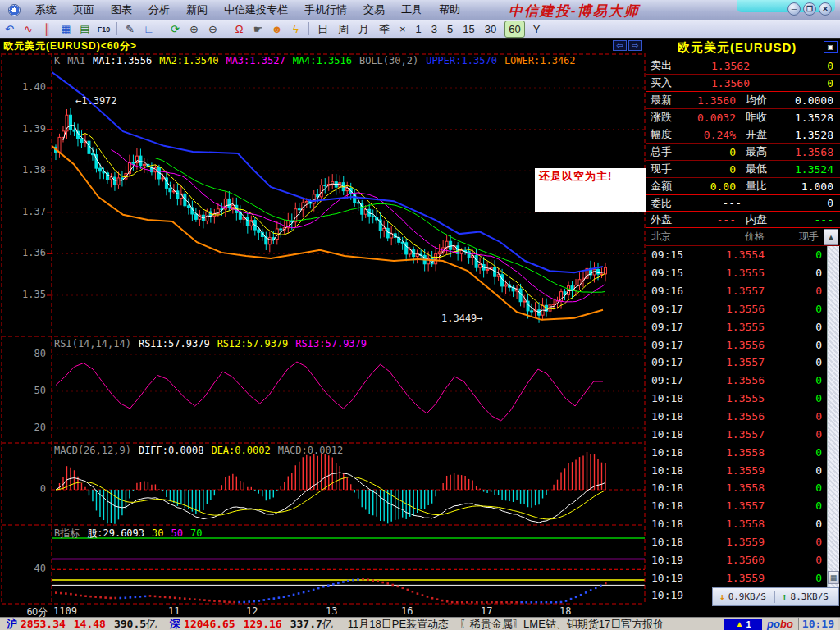  I want to click on zoom-out-icon: ⊖, so click(213, 30).